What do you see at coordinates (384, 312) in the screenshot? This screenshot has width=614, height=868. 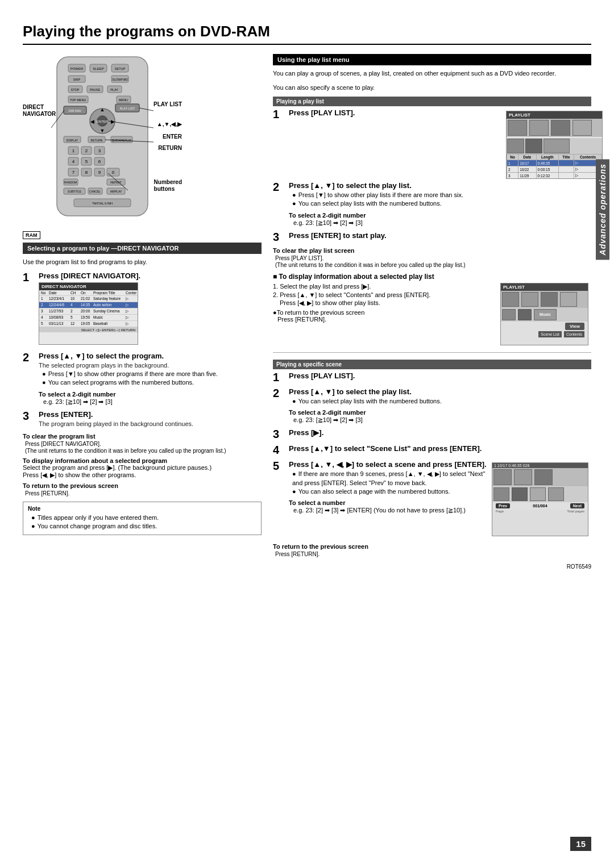 I see `display-info-return: ●To return to the previous screen` at bounding box center [384, 312].